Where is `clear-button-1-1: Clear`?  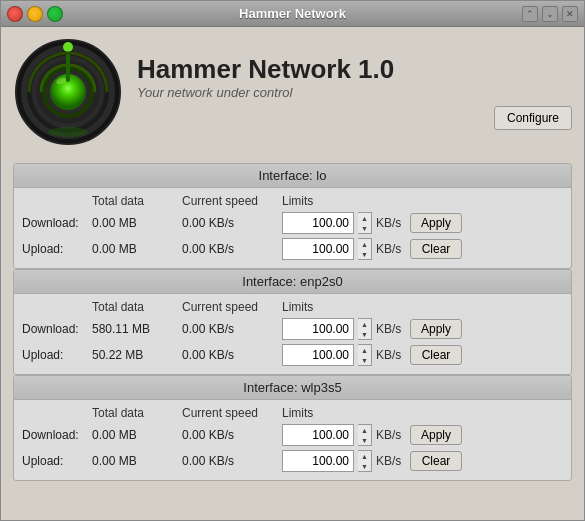
clear-button-1-1: Clear is located at coordinates (436, 355).